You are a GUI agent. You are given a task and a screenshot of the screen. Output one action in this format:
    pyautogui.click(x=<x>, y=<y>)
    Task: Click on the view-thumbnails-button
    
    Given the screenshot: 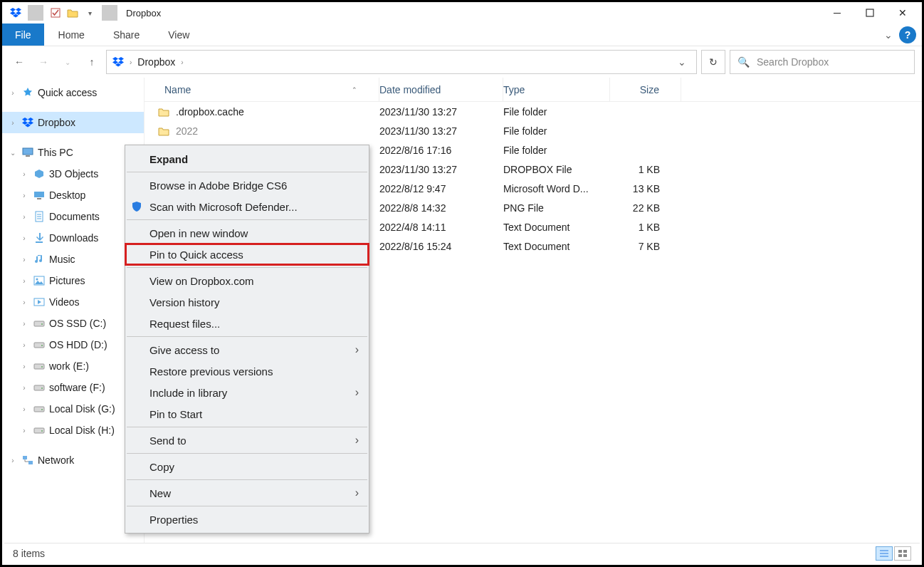 What is the action you would take?
    pyautogui.click(x=903, y=553)
    